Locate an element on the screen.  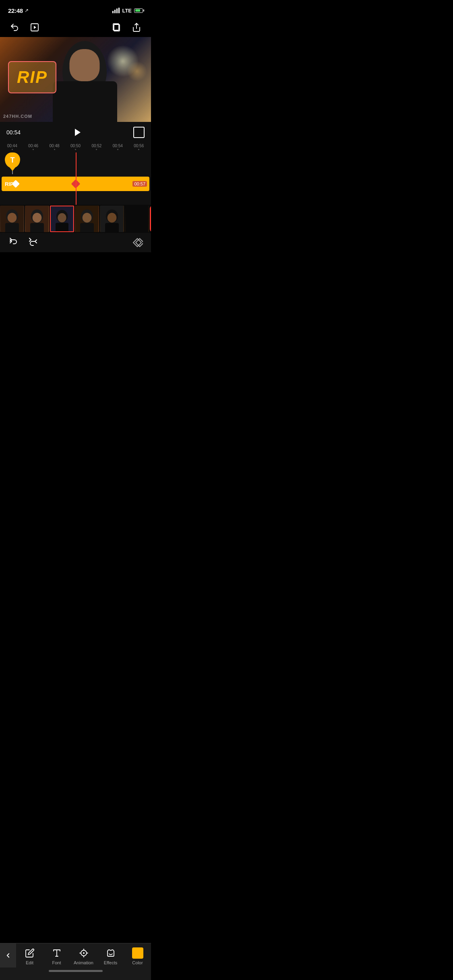
ruler-mark-6: 00:56 is located at coordinates (139, 147).